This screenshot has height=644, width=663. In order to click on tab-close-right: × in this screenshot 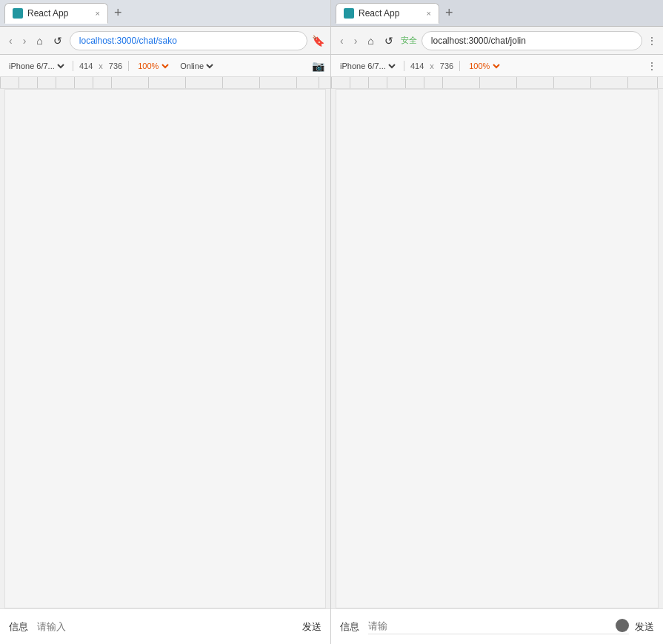, I will do `click(429, 13)`.